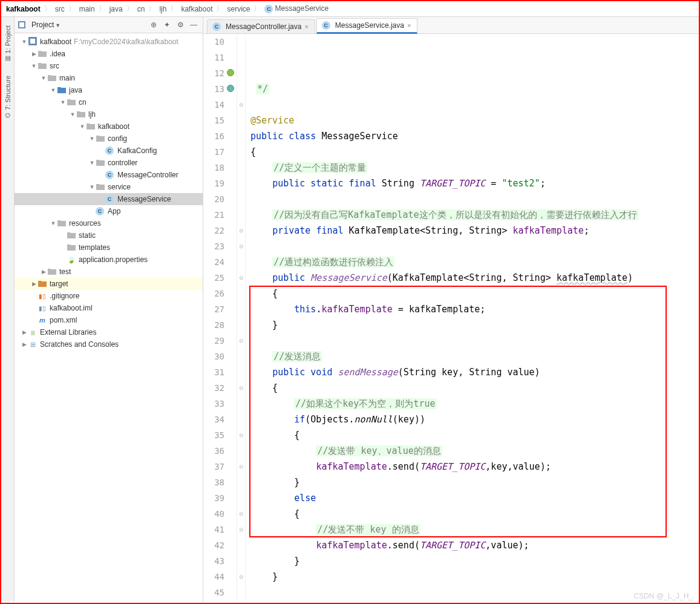 This screenshot has width=700, height=604. I want to click on watermark: CSDN @_L_J_H_, so click(663, 596).